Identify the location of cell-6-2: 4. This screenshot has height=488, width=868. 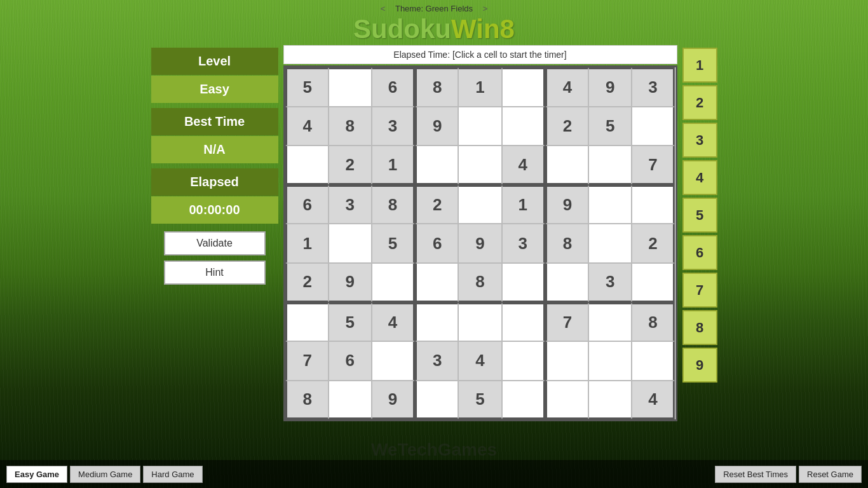
(393, 322).